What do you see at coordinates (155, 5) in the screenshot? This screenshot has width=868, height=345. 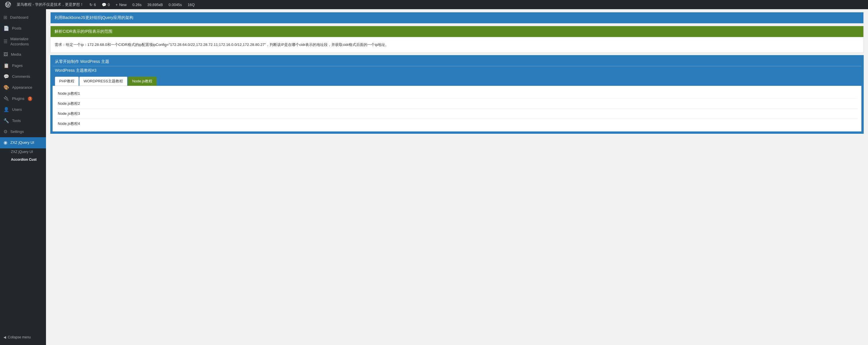 I see `perf-memory: 39,695кB` at bounding box center [155, 5].